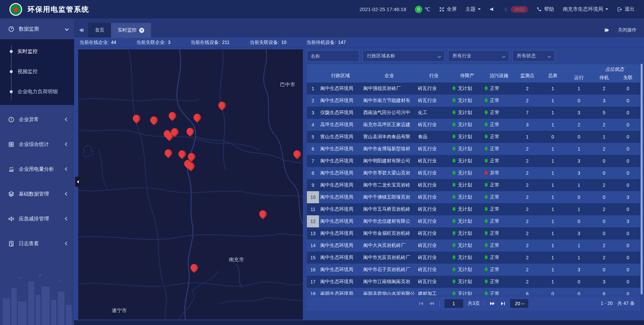 The height and width of the screenshot is (325, 644). I want to click on next-page-button, so click(492, 304).